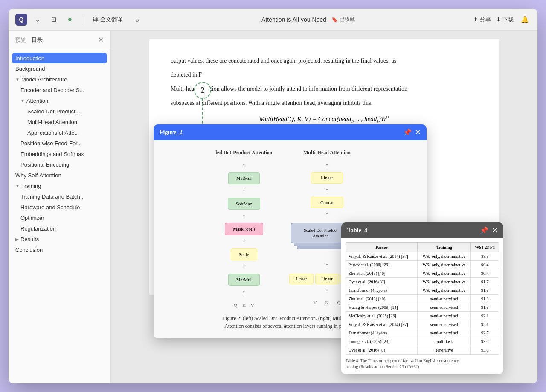  What do you see at coordinates (60, 186) in the screenshot?
I see `sidebar-item-training: ▼ Training` at bounding box center [60, 186].